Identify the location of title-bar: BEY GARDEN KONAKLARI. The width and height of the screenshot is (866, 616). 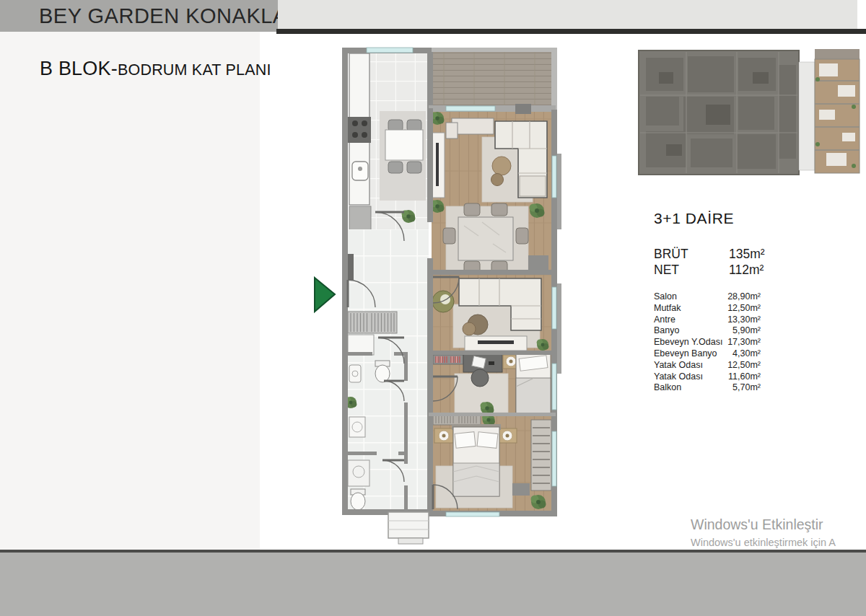
(139, 16).